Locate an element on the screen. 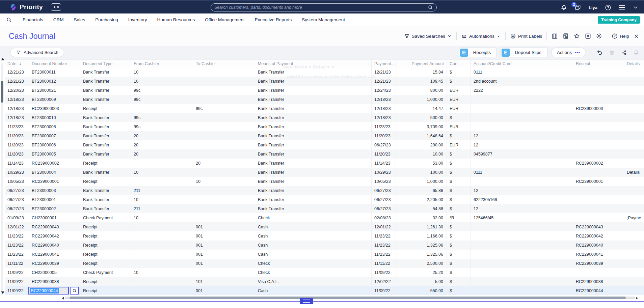  cell-date: 12/21/23 is located at coordinates (17, 72).